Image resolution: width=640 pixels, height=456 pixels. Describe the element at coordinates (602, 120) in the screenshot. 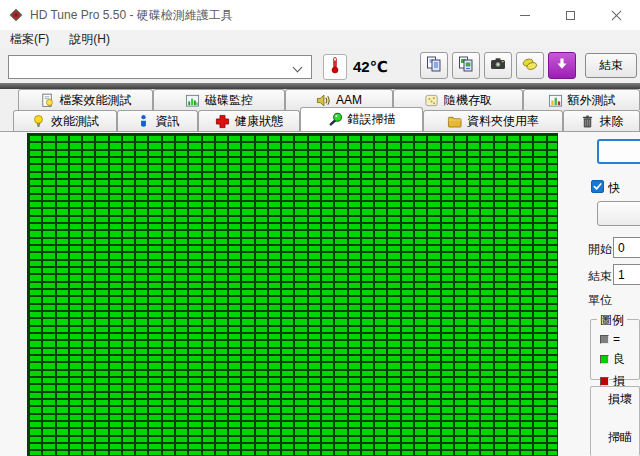

I see `tab-erase: 抹除` at that location.